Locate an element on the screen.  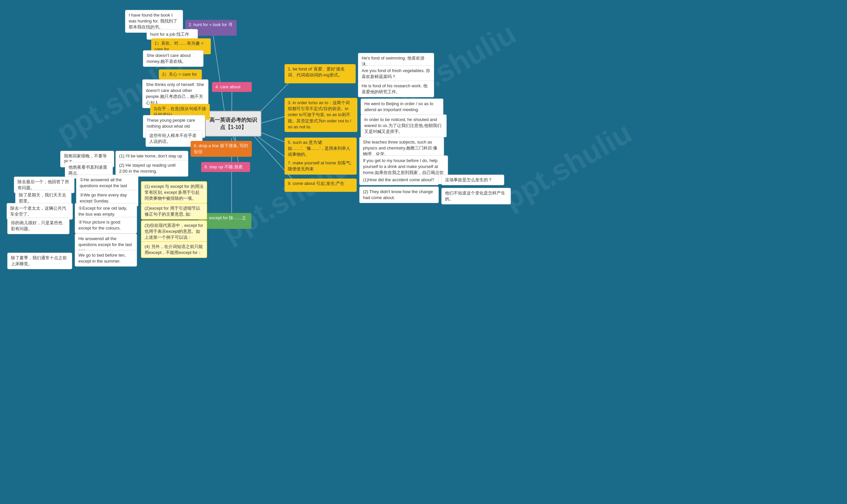
watermark-4: ppt.shuliu is located at coordinates (567, 166).